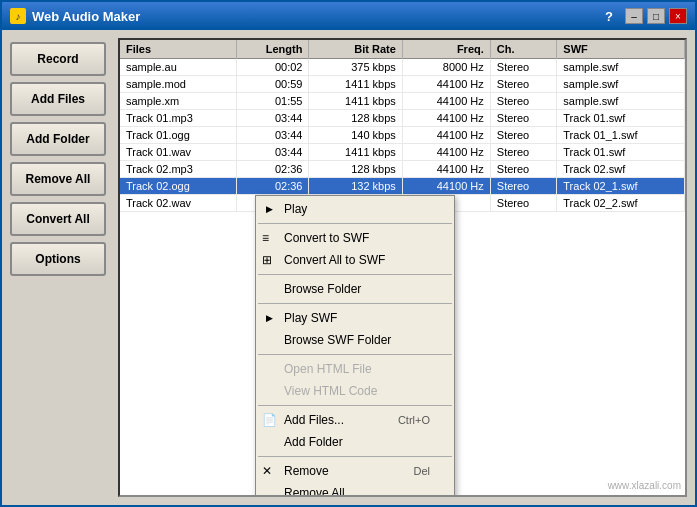 The height and width of the screenshot is (507, 697). Describe the element at coordinates (634, 16) in the screenshot. I see `minimize-button: –` at that location.